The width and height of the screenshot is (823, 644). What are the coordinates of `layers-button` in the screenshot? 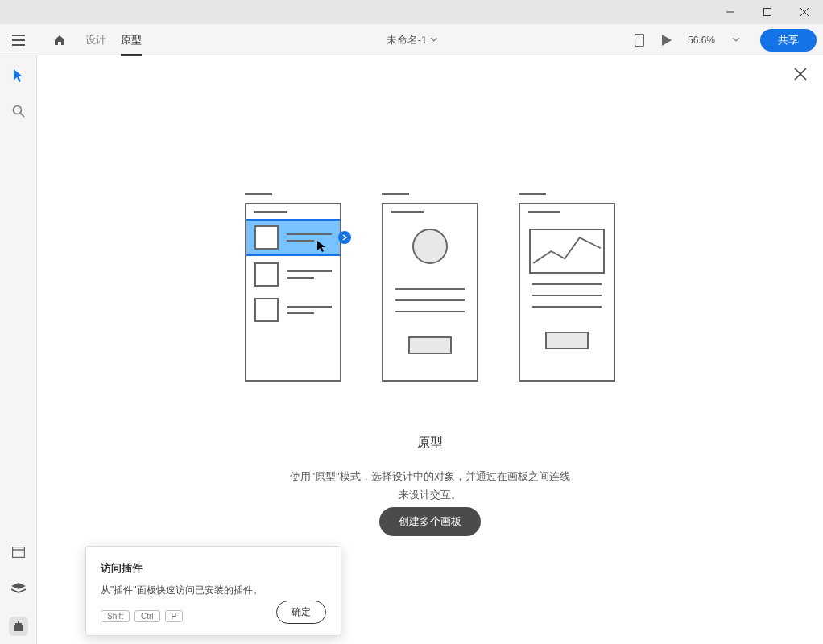 It's located at (19, 589).